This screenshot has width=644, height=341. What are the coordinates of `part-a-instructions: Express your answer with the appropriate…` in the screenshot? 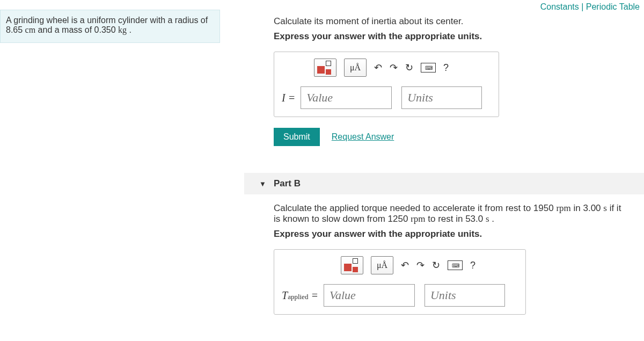 It's located at (448, 37).